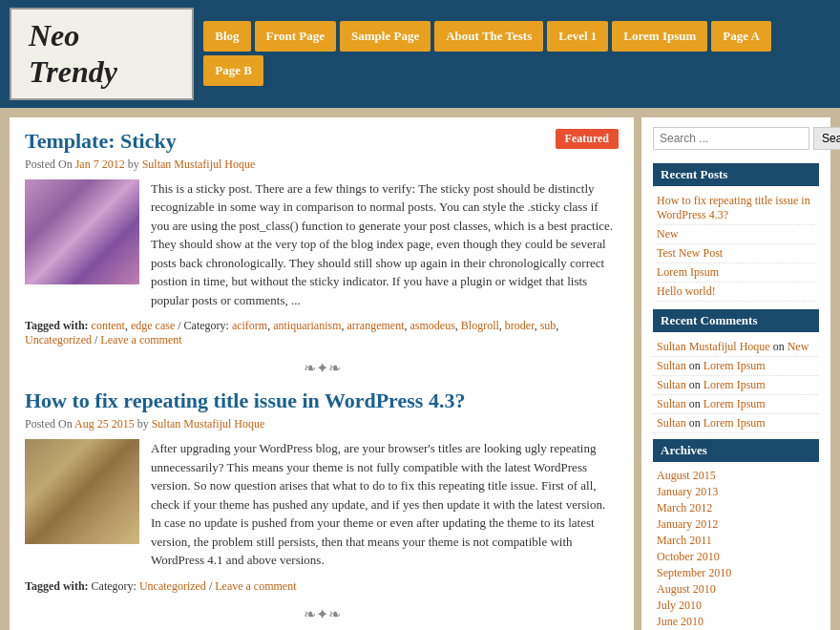  What do you see at coordinates (668, 234) in the screenshot?
I see `recent-post-link: New` at bounding box center [668, 234].